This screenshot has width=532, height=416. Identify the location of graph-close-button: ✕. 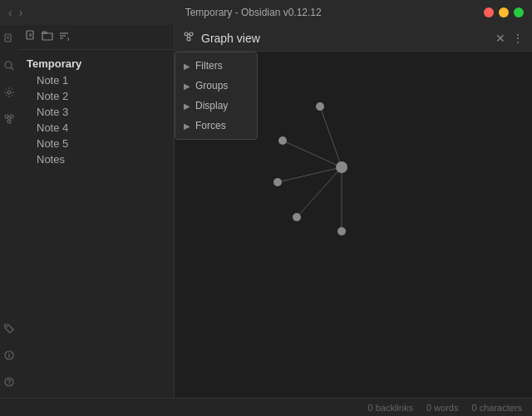
(500, 38).